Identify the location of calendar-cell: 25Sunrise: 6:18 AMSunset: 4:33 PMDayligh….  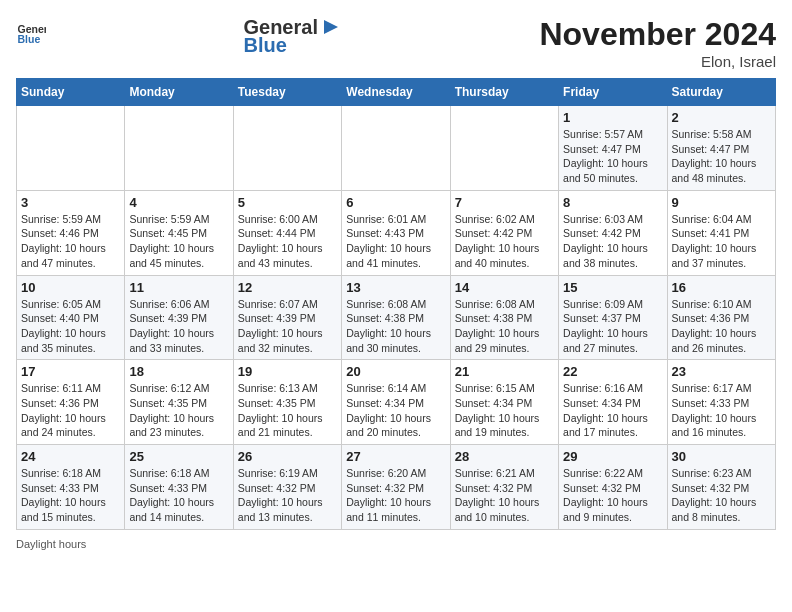
(179, 488).